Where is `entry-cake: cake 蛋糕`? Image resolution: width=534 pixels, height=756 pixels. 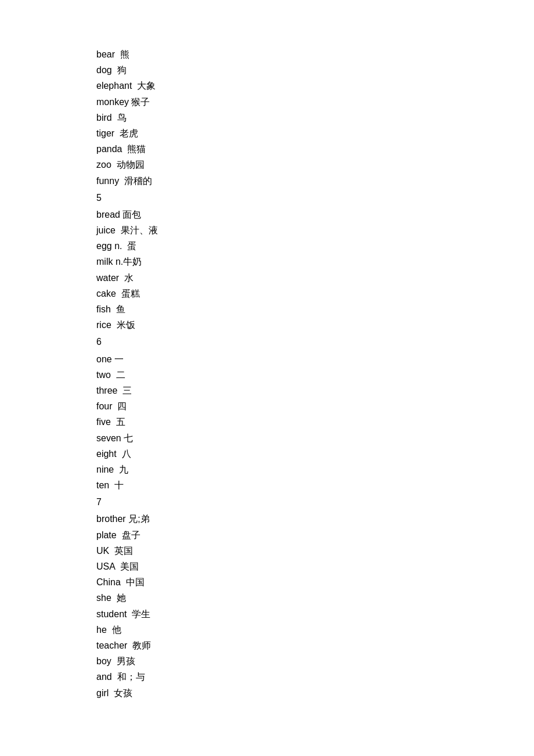 entry-cake: cake 蛋糕 is located at coordinates (315, 294).